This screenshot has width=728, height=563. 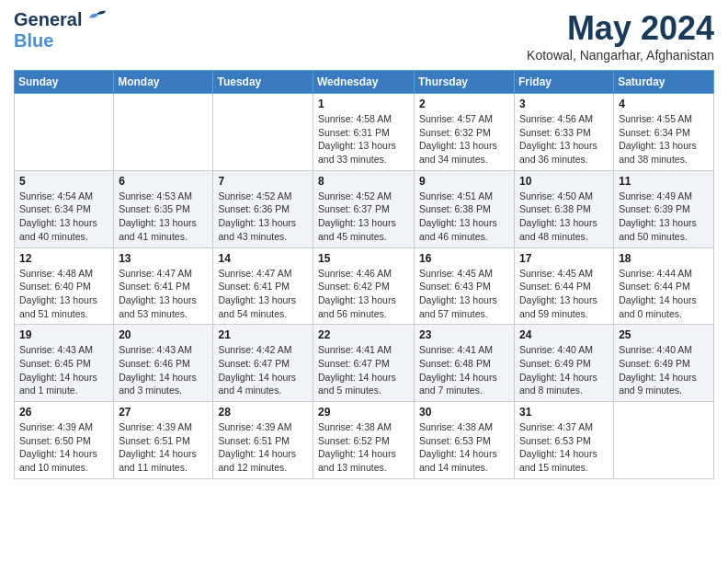 I want to click on calendar-cell: 5Sunrise: 4:54 AM Sunset: 6:34 PM Daylig…, so click(x=64, y=209).